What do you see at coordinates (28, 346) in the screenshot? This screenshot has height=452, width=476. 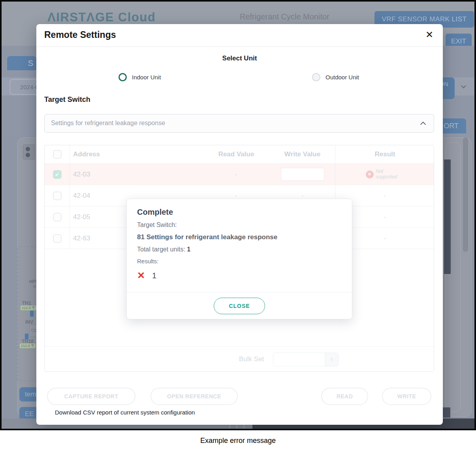 I see `th10-temperature-badge: 212.0 ℉` at bounding box center [28, 346].